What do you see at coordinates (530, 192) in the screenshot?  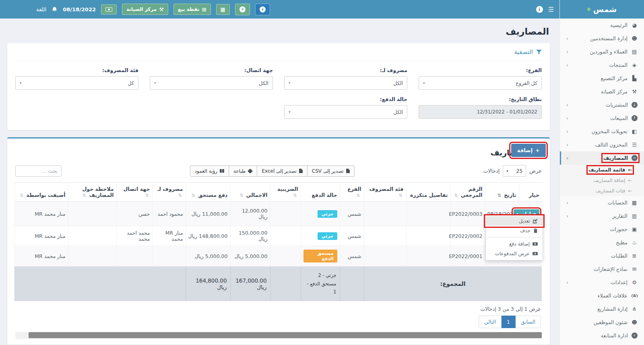 I see `col-option: خيار` at bounding box center [530, 192].